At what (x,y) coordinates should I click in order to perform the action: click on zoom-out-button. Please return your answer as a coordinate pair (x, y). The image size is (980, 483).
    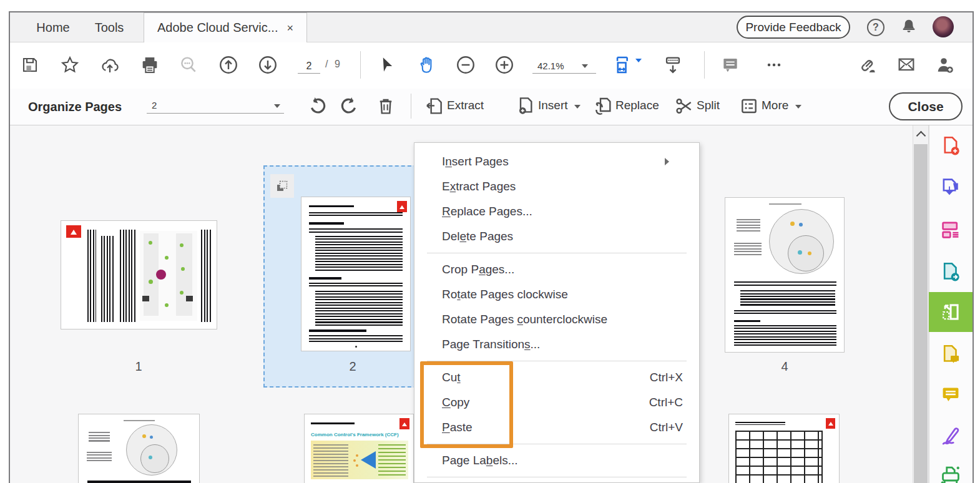
    Looking at the image, I should click on (466, 65).